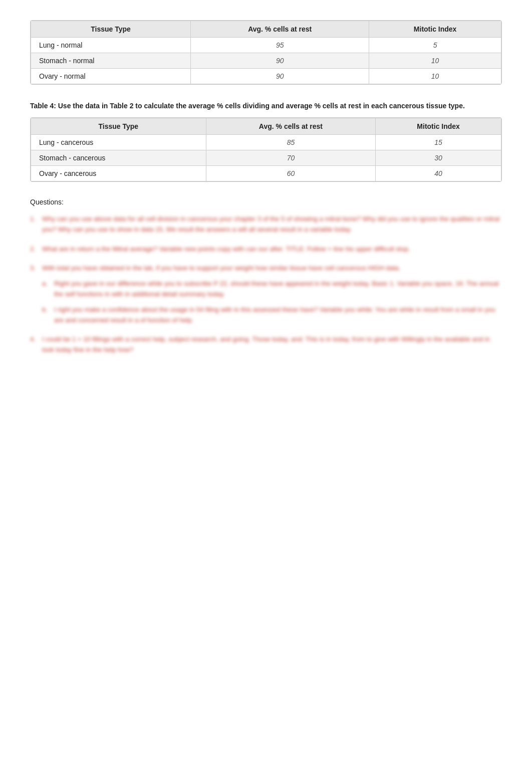 The image size is (532, 780). What do you see at coordinates (271, 224) in the screenshot?
I see `question-text: Why can you use above data for all cell …` at bounding box center [271, 224].